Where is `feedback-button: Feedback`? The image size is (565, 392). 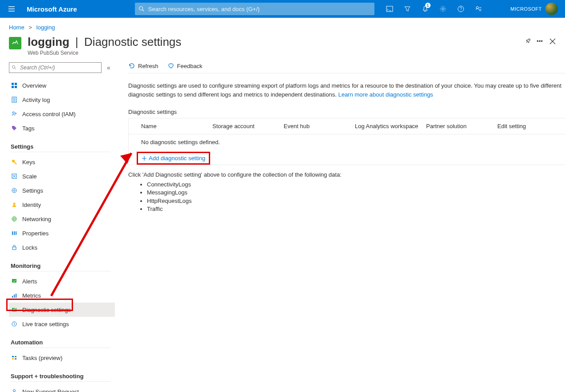 feedback-button: Feedback is located at coordinates (185, 66).